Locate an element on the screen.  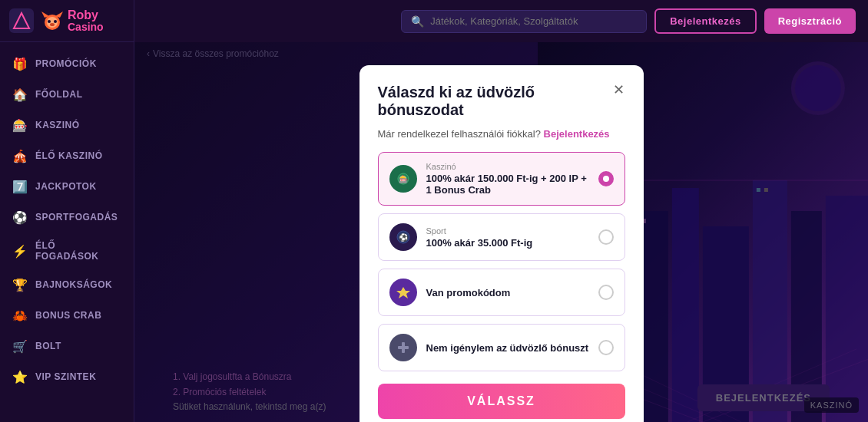
sidebar-nav: 🎁 Promóciók 🏠 Főoldal 🎰 Kaszinó 🎪 Élő Ka… is located at coordinates (67, 232).